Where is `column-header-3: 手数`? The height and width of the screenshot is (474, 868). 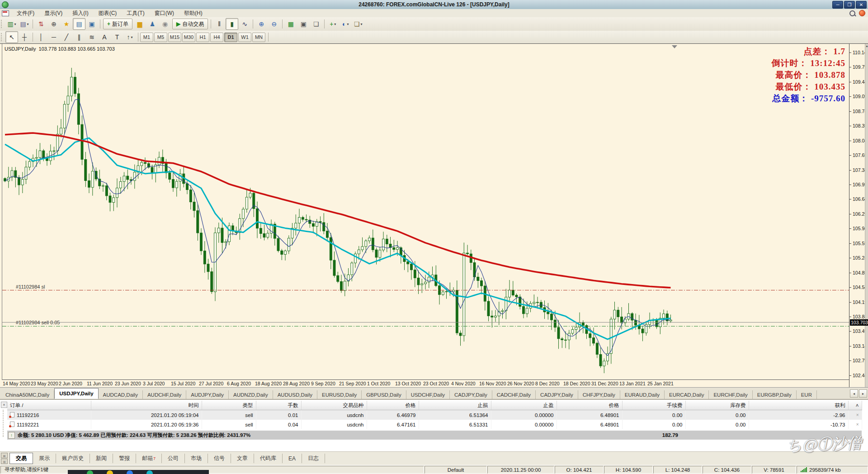
column-header-3: 手数 is located at coordinates (278, 405).